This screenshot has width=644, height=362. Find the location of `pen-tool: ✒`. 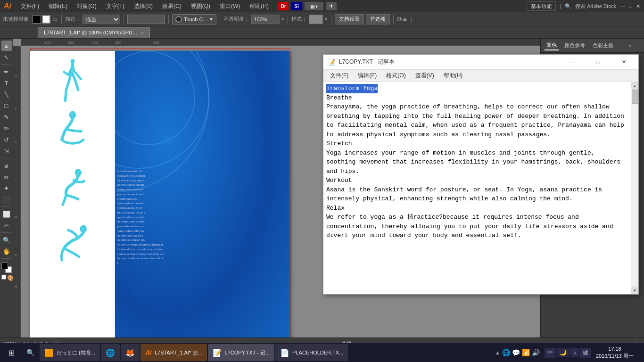

pen-tool: ✒ is located at coordinates (7, 72).